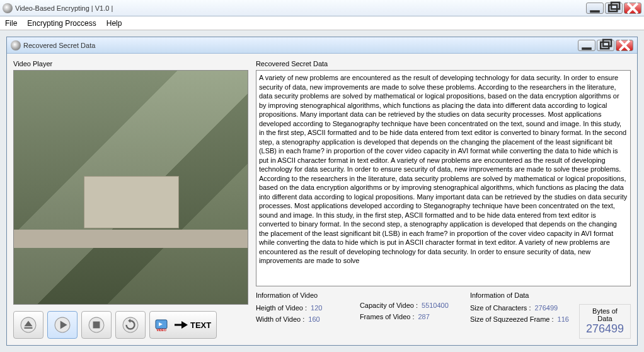  Describe the element at coordinates (500, 308) in the screenshot. I see `size-chars-label: Size of Characters :` at that location.